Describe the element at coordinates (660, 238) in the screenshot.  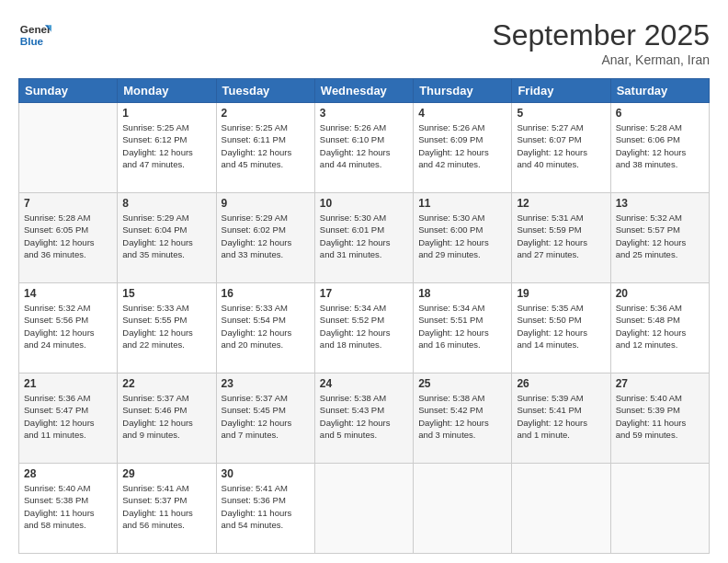
I see `table-row: 13Sunrise: 5:32 AM Sunset: 5:57 PM Dayli…` at that location.